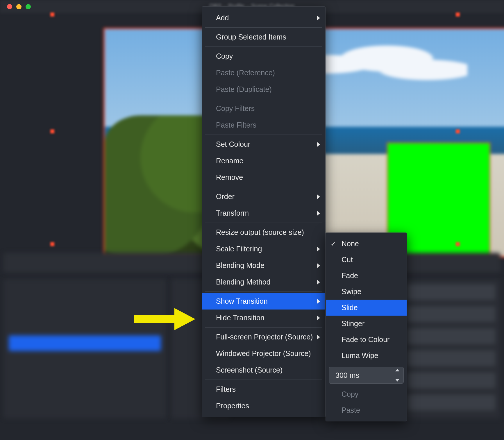  Describe the element at coordinates (366, 339) in the screenshot. I see `submenu-item-label: Fade to Colour` at that location.